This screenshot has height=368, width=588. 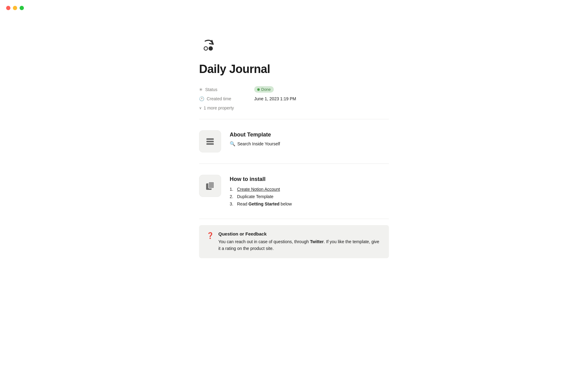 What do you see at coordinates (294, 69) in the screenshot?
I see `page-title: Daily Journal` at bounding box center [294, 69].